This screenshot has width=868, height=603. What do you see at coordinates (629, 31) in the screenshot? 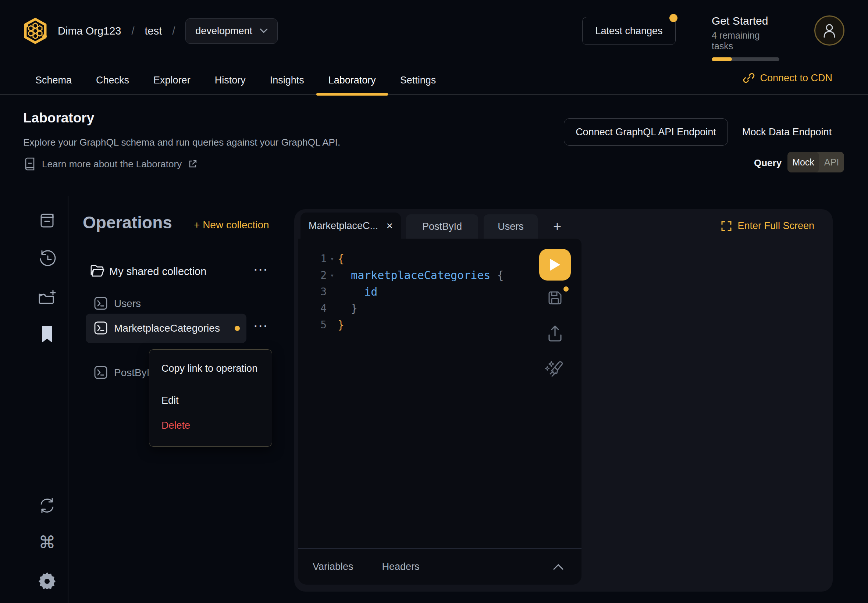
I see `latest-changes-button: Latest changes` at bounding box center [629, 31].